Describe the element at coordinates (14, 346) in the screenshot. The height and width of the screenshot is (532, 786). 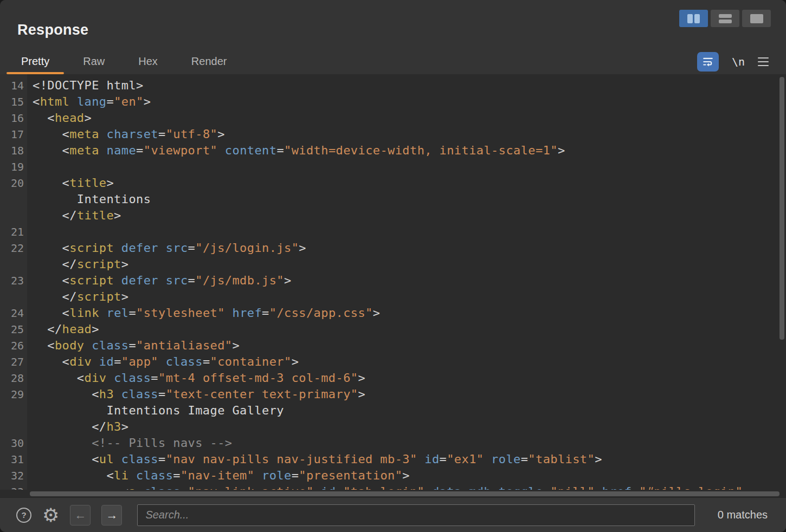
I see `line-number: 26` at that location.